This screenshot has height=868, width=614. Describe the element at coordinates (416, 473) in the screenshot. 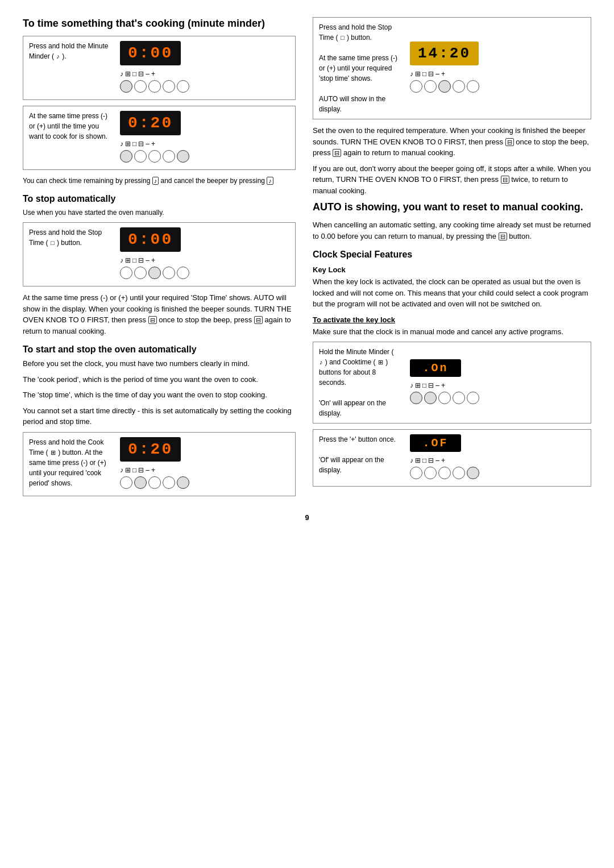

I see `circle-1g` at that location.